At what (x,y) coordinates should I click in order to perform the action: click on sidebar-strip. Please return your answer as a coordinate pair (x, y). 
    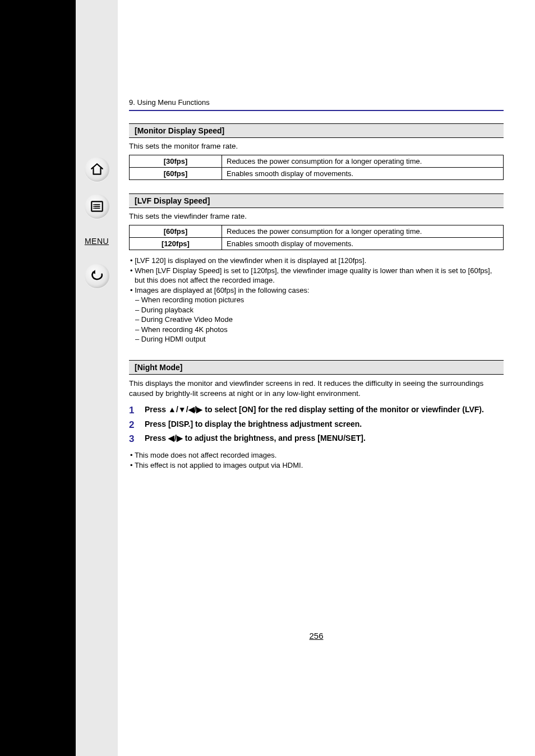
    Looking at the image, I should click on (96, 378).